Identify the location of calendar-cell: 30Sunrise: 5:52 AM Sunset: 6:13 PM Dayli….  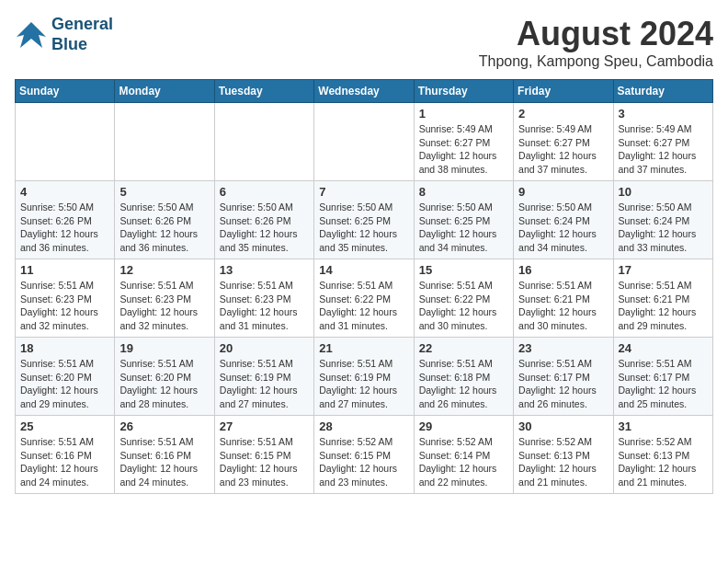
(563, 454).